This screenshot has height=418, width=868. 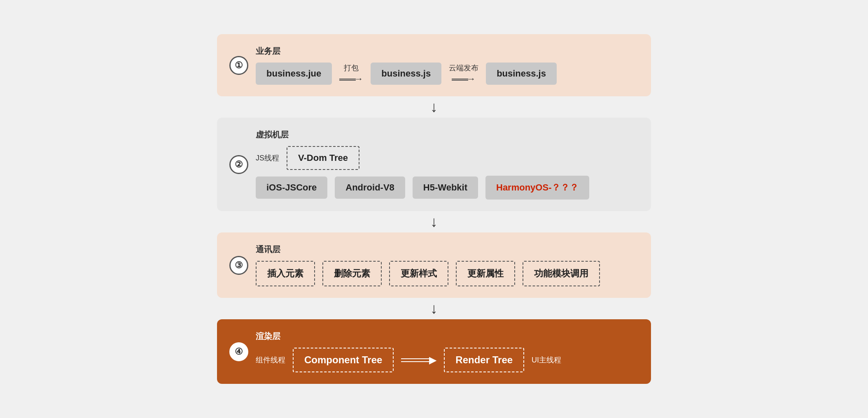 I want to click on layer-2-title: 虚拟机层, so click(x=447, y=135).